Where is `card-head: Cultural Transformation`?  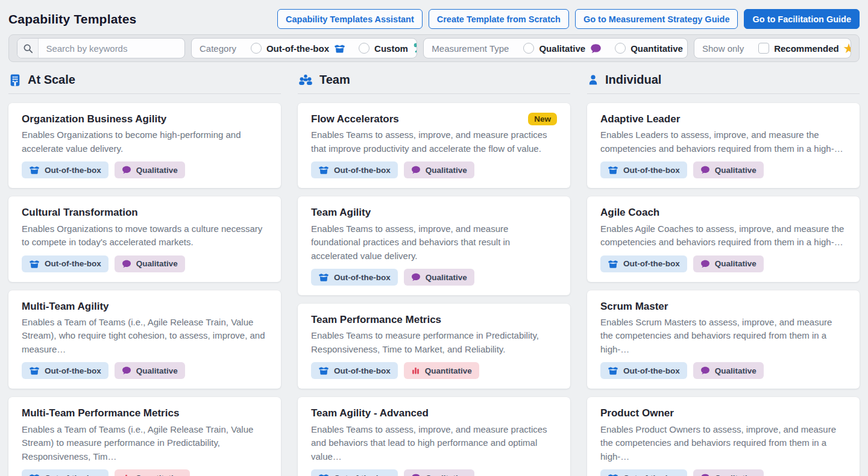 card-head: Cultural Transformation is located at coordinates (145, 212).